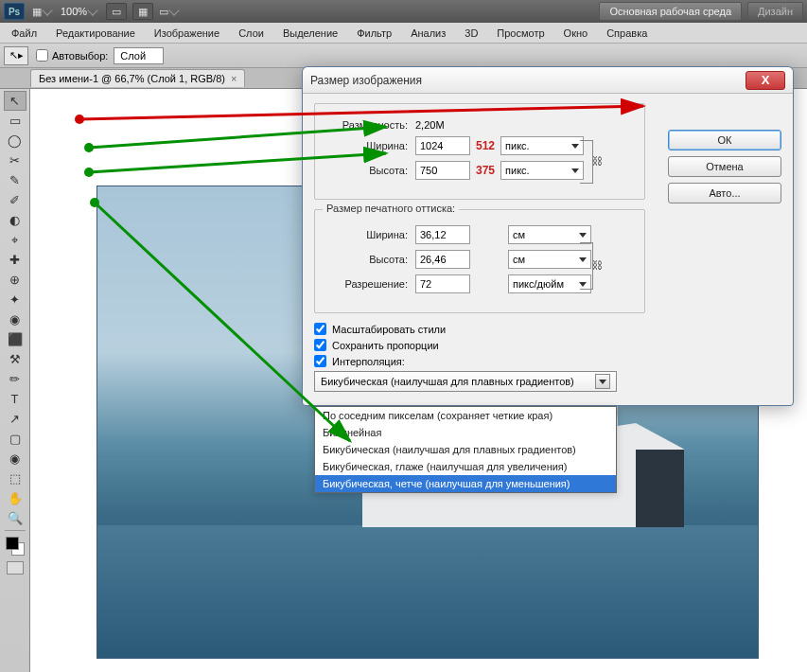 The width and height of the screenshot is (807, 672). I want to click on cancel-button: Отмена, so click(725, 167).